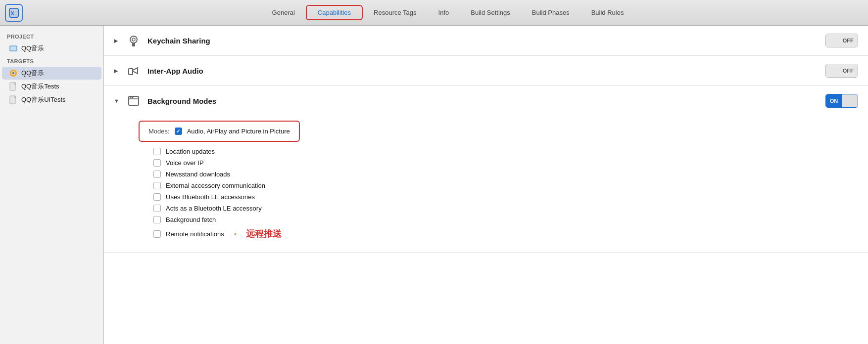 The height and width of the screenshot is (344, 868). What do you see at coordinates (159, 131) in the screenshot?
I see `modes-label: Modes:` at bounding box center [159, 131].